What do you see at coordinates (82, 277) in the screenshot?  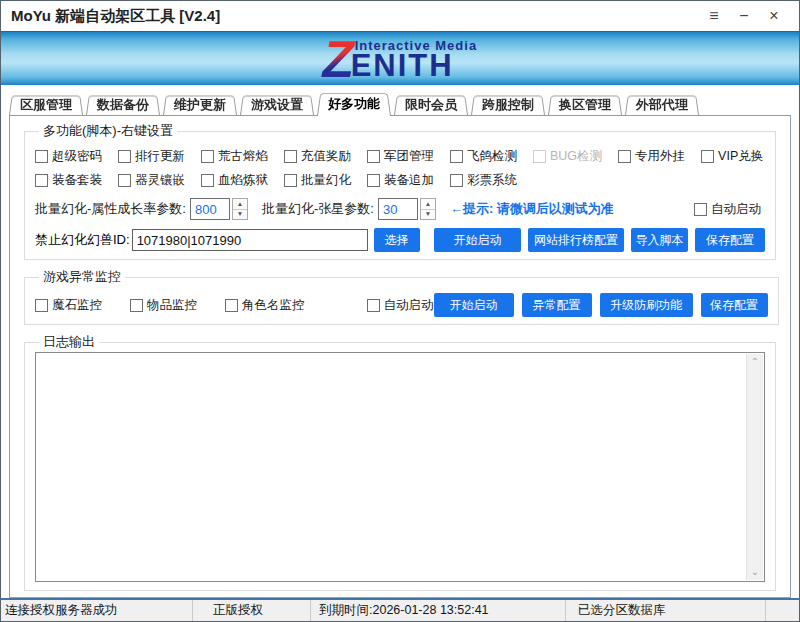 I see `monitor-group-title: 游戏异常监控` at bounding box center [82, 277].